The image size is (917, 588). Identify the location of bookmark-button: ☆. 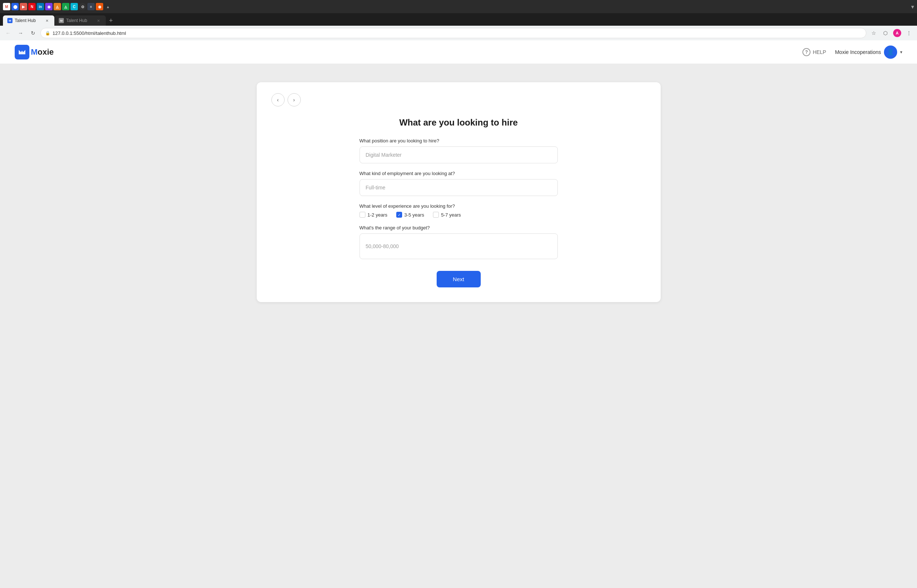
(874, 33).